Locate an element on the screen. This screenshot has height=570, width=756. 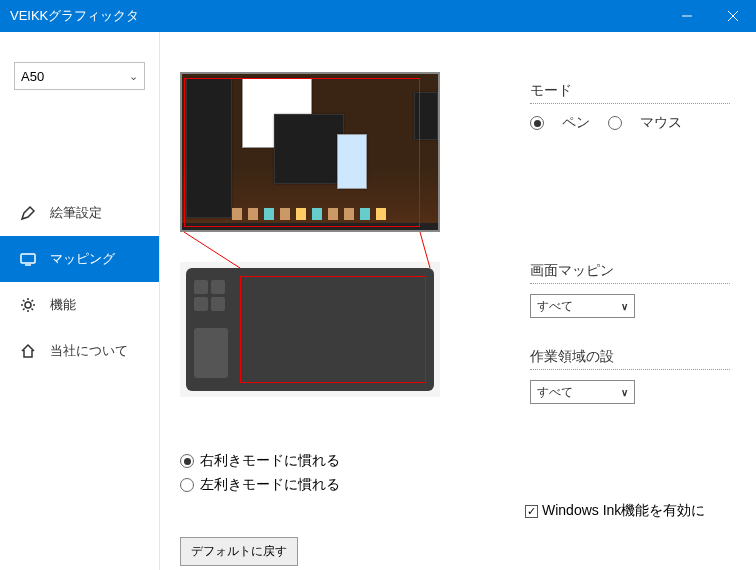
device-select: A50 ⌄ is located at coordinates (80, 76).